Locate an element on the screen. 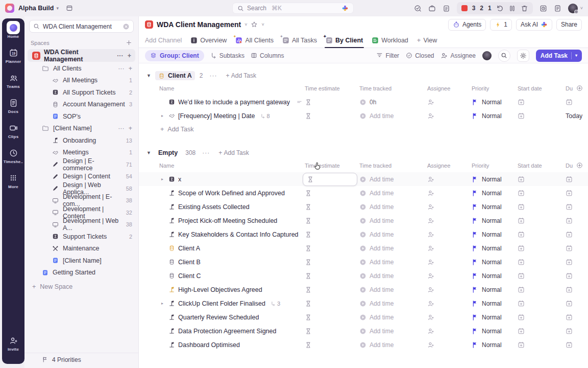  invite-button: Invite is located at coordinates (13, 348).